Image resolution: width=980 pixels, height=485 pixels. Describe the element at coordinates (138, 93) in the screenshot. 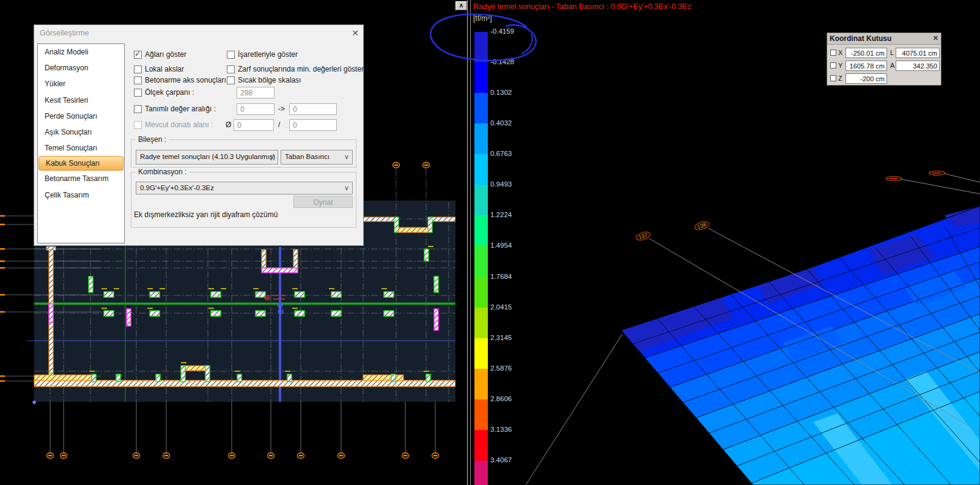

I see `scale-factor-checkbox` at that location.